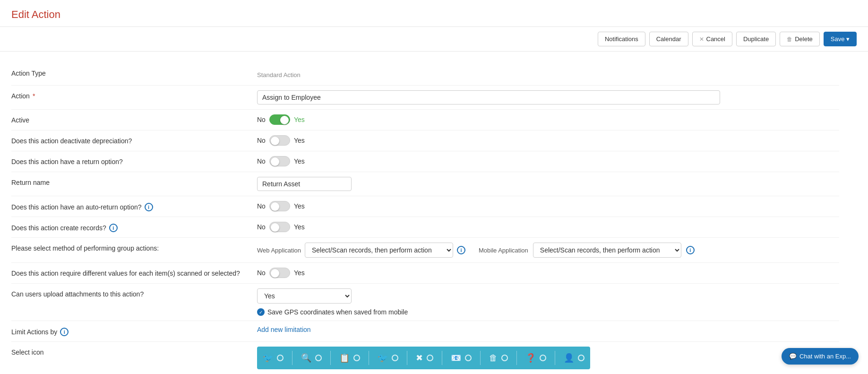 The height and width of the screenshot is (374, 868). Describe the element at coordinates (261, 312) in the screenshot. I see `save-gps-checkbox: ✓` at that location.